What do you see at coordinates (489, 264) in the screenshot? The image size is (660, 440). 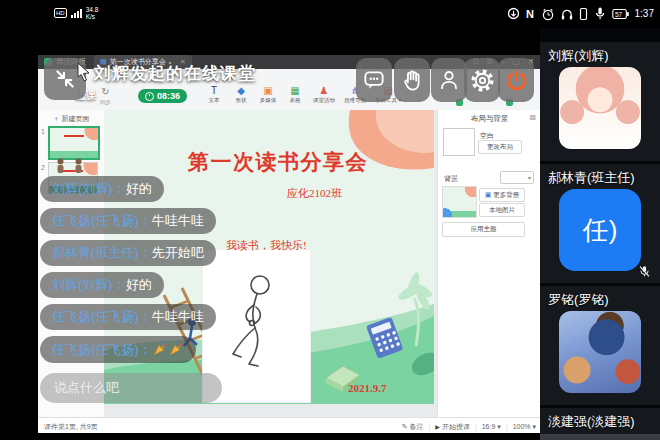 I see `layout-panel: 布局与背景 ⊠ 空白 更改布局 背景 ▾ ▣ 更多背景 本地图片 应用主题` at bounding box center [489, 264].